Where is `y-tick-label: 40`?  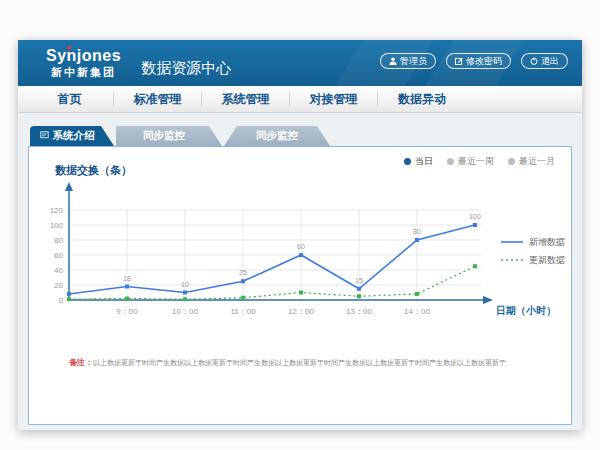
y-tick-label: 40 is located at coordinates (58, 270).